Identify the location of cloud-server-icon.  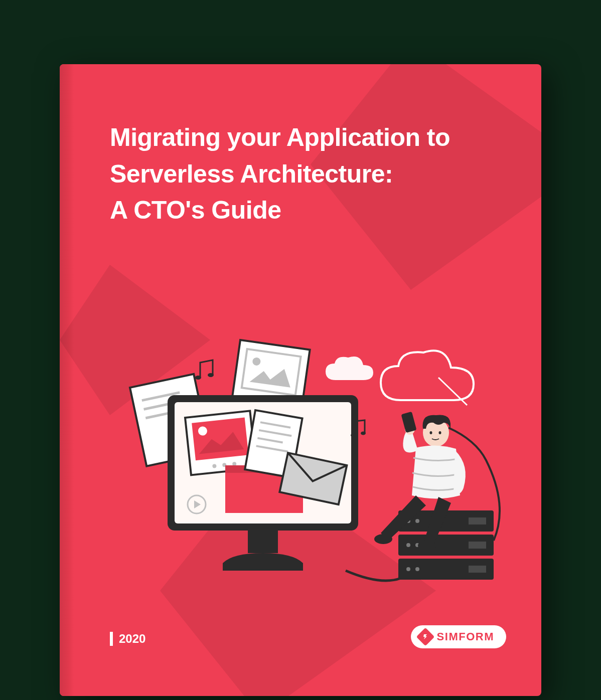
(427, 378).